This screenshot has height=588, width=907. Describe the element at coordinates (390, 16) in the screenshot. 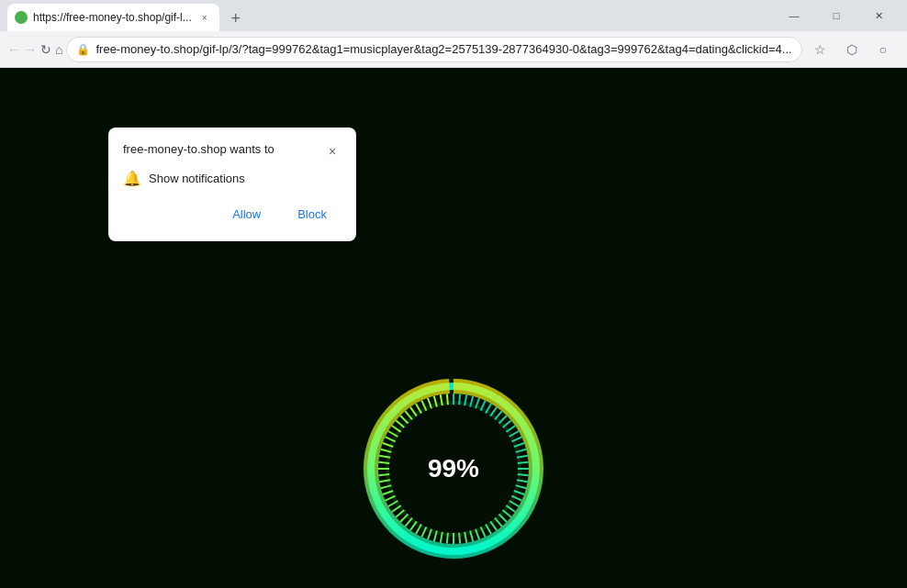

I see `tab-strip: https://free-money-to.shop/gif-l... × +` at that location.